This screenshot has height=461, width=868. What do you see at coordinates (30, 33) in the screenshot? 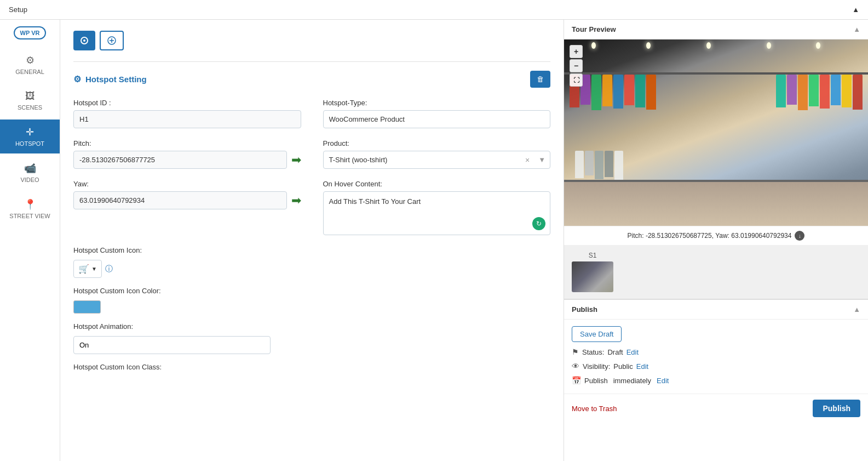
I see `logo-badge: WP VR` at bounding box center [30, 33].